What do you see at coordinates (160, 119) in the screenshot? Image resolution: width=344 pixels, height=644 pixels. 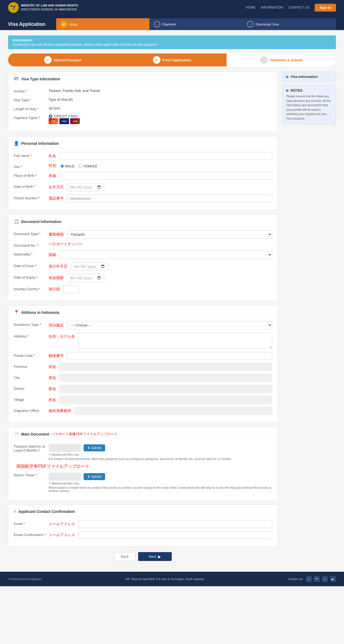 I see `payment-type-field: CREDIT CARD MC VISA JCB` at bounding box center [160, 119].